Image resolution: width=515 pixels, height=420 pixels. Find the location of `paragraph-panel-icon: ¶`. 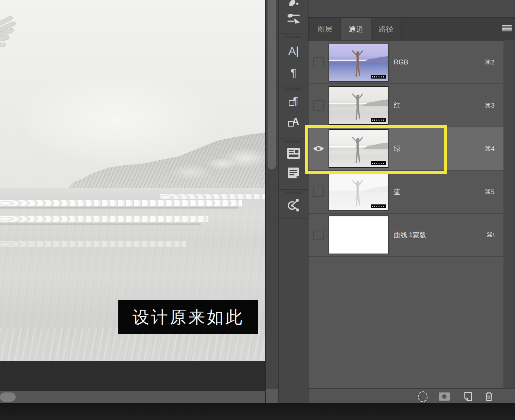

paragraph-panel-icon: ¶ is located at coordinates (294, 73).